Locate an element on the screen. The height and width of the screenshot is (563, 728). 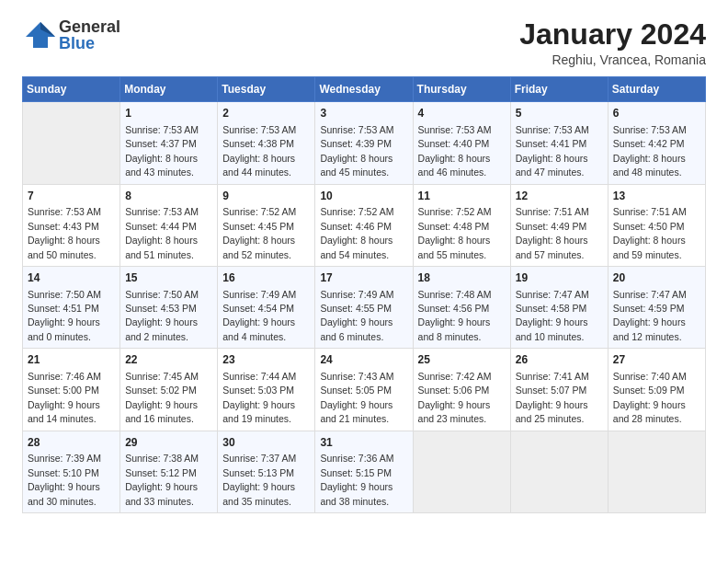
week-row-4: 21 Sunrise: 7:46 AM Sunset: 5:00 PM Dayl… is located at coordinates (364, 390).